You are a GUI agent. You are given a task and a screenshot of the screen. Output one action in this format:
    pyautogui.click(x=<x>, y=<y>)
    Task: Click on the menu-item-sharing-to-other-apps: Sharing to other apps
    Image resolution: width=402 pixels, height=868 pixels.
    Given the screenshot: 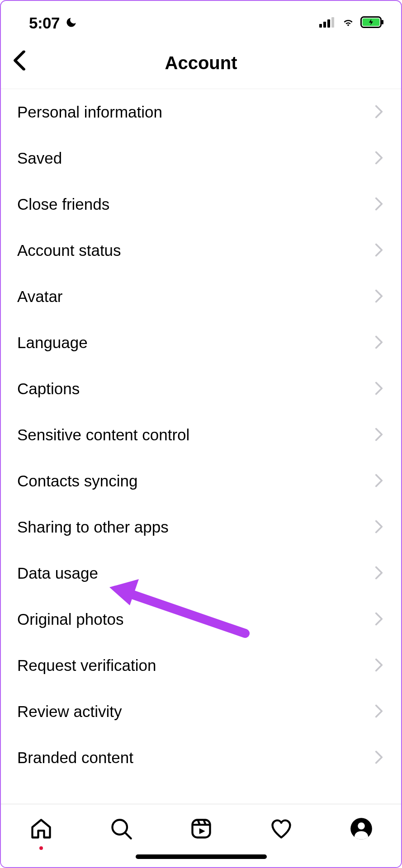 What is the action you would take?
    pyautogui.click(x=201, y=527)
    